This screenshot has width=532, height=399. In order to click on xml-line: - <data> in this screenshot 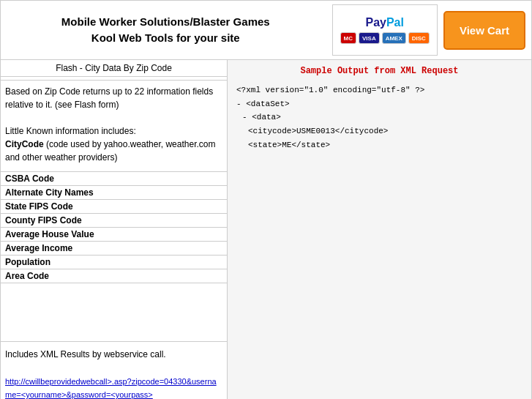, I will do `click(379, 117)`.